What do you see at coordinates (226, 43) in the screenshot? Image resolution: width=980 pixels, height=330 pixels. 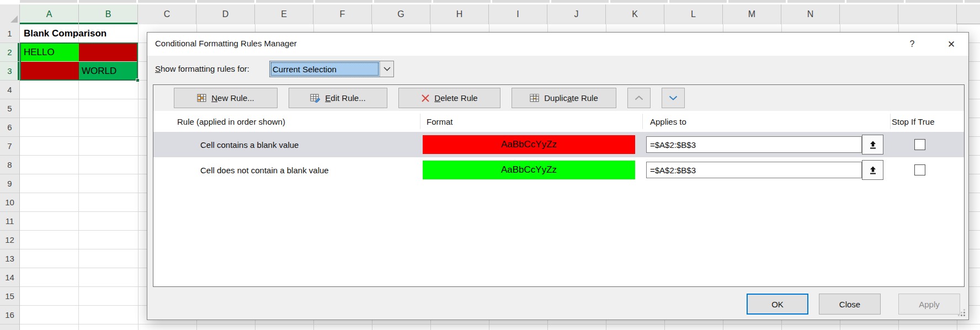 I see `dialog-title: Conditional Formatting Rules Manager` at bounding box center [226, 43].